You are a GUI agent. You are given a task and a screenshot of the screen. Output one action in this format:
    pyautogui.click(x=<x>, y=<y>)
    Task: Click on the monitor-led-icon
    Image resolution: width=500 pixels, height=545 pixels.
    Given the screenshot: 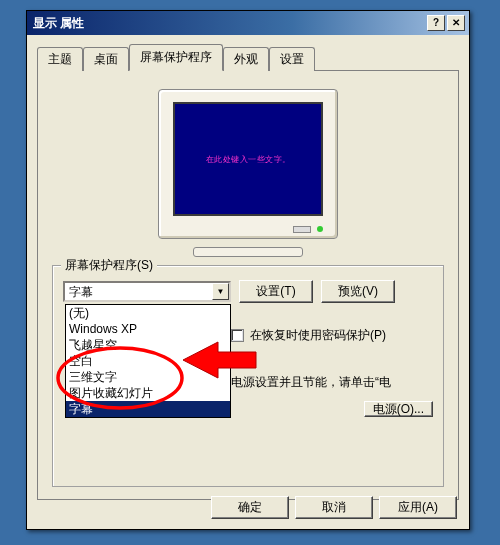 What is the action you would take?
    pyautogui.click(x=320, y=229)
    